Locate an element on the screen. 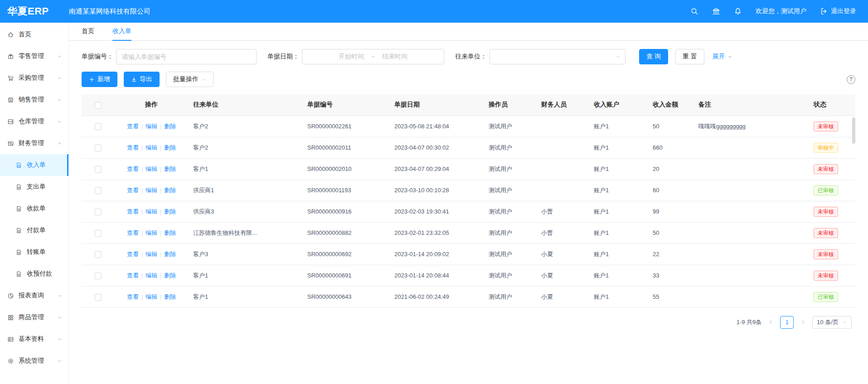 The height and width of the screenshot is (384, 868). bank-icon is located at coordinates (716, 11).